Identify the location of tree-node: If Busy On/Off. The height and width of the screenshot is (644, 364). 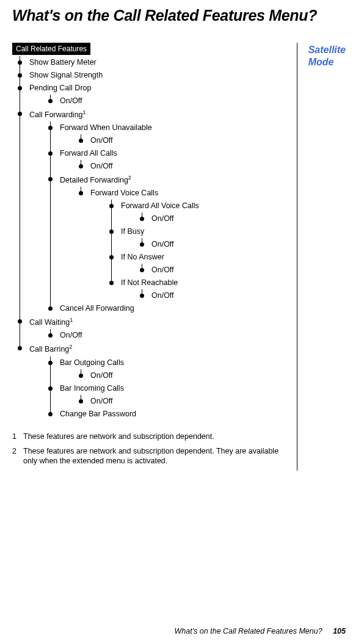
(194, 238).